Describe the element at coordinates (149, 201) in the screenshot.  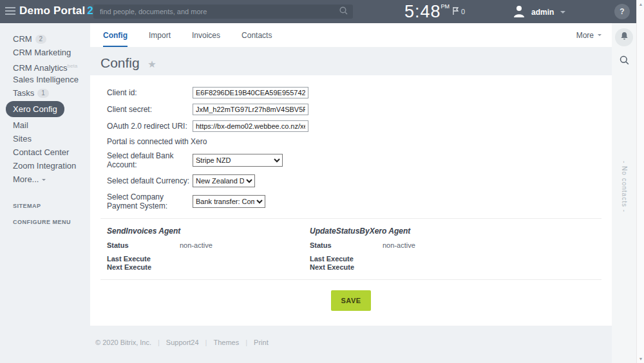
I see `payment-system-label: Select Company Payment System:` at that location.